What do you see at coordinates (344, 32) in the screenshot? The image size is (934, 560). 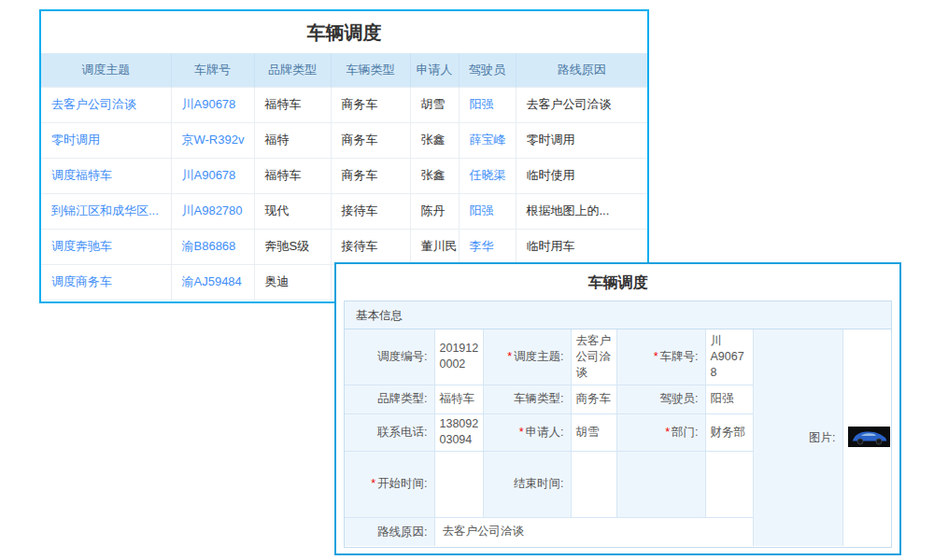 I see `list-panel-title: 车辆调度` at bounding box center [344, 32].